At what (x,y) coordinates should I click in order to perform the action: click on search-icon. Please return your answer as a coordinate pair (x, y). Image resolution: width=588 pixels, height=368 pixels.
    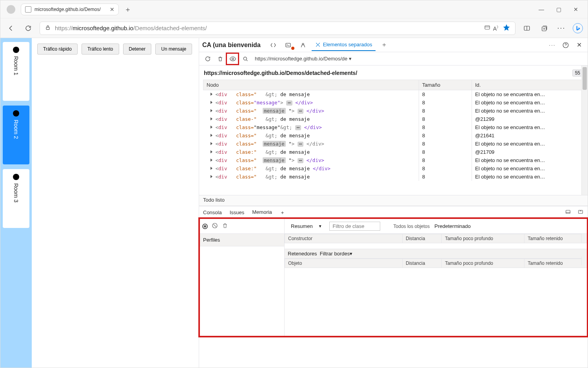
    Looking at the image, I should click on (245, 59).